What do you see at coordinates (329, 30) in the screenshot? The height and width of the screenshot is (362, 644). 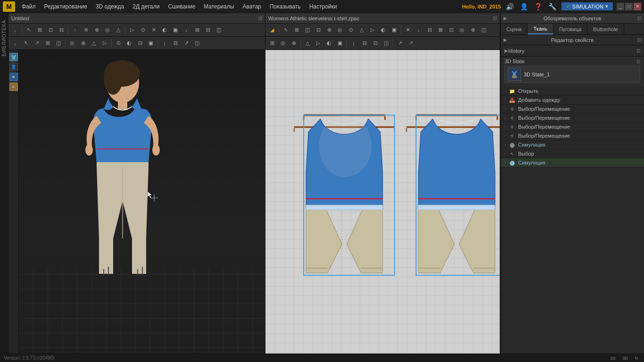 I see `tb2d-tool6: ⊕` at bounding box center [329, 30].